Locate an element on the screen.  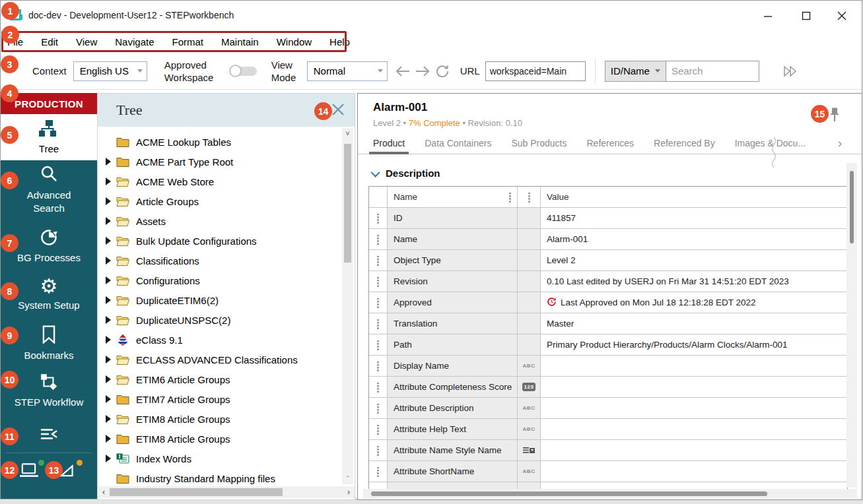
table-row: Attribute Name Style Name is located at coordinates (608, 451).